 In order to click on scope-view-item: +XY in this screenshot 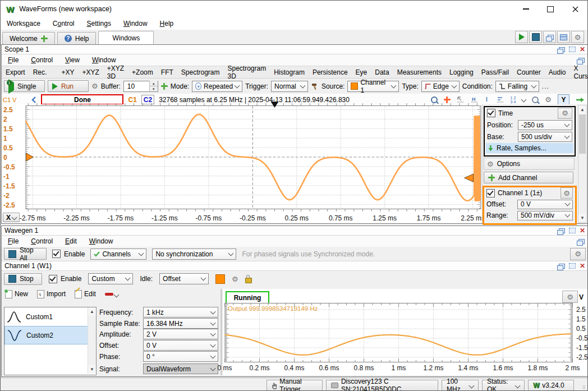, I will do `click(67, 72)`.